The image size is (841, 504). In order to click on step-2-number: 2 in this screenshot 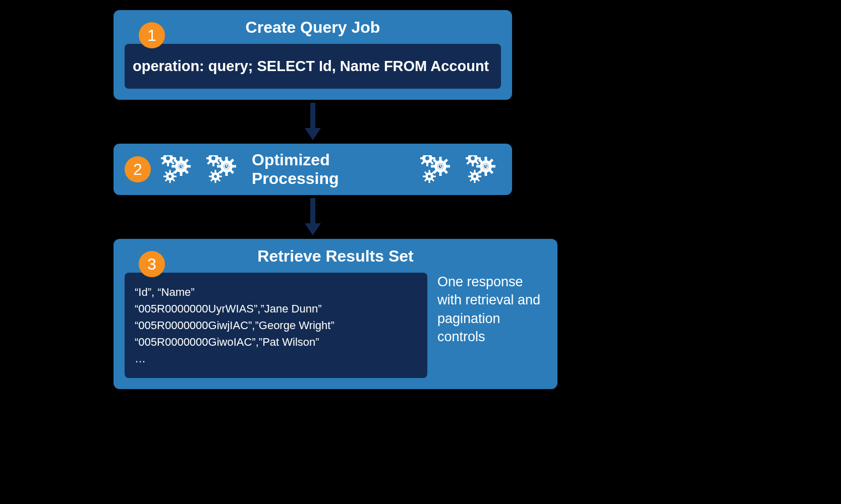, I will do `click(138, 169)`.